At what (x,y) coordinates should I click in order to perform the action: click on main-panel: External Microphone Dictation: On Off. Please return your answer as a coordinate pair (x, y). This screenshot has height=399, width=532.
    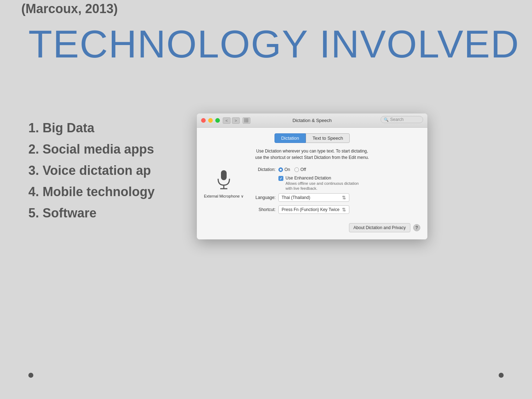
    Looking at the image, I should click on (312, 192).